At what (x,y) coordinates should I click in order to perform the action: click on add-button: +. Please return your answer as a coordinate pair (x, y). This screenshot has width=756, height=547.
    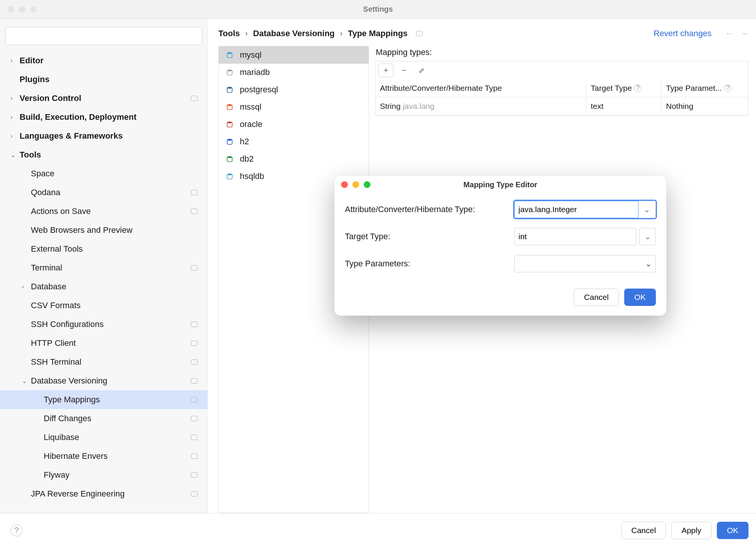
    Looking at the image, I should click on (386, 70).